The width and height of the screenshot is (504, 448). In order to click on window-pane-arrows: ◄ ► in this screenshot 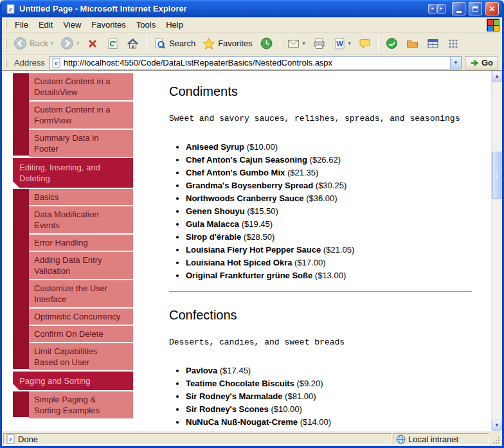, I will do `click(437, 9)`.